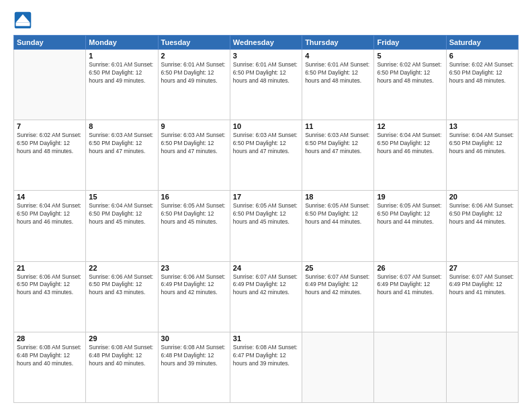 The height and width of the screenshot is (411, 532). I want to click on calendar-cell: 25Sunrise: 6:07 AM Sunset: 6:49 PM Dayli…, so click(339, 297).